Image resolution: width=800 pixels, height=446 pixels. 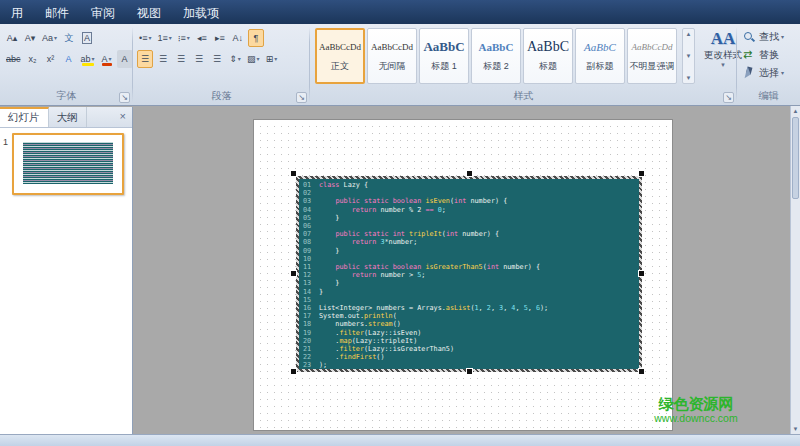 I want to click on tab-addins: 加载项, so click(x=201, y=13).